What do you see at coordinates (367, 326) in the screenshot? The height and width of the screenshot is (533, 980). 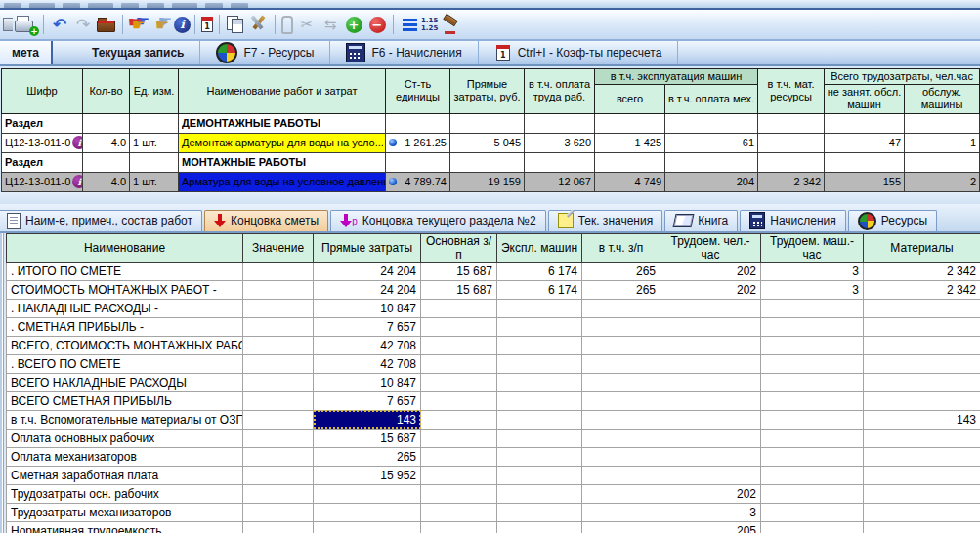 I see `value-cell: 7 657` at bounding box center [367, 326].